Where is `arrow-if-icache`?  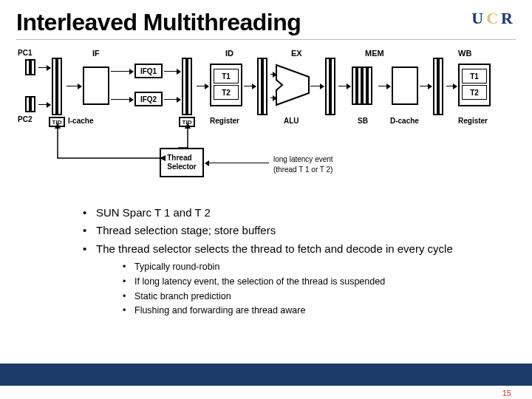 arrow-if-icache is located at coordinates (74, 86).